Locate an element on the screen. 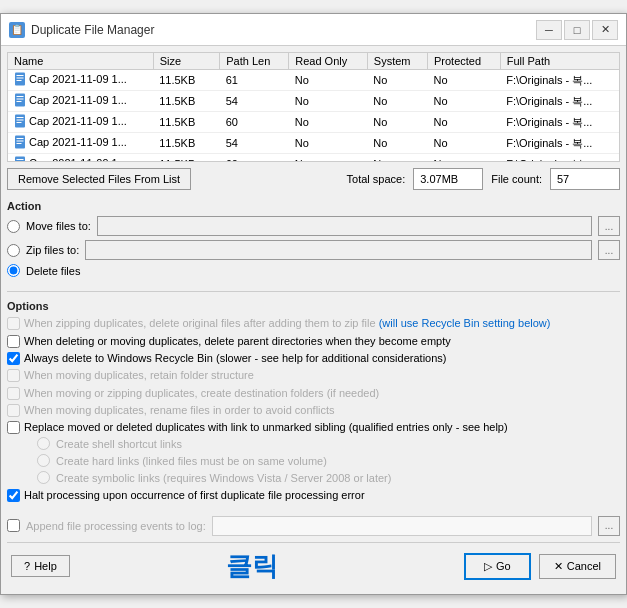 Image resolution: width=627 pixels, height=608 pixels. remove-selected-button: Remove Selected Files From List is located at coordinates (99, 179).